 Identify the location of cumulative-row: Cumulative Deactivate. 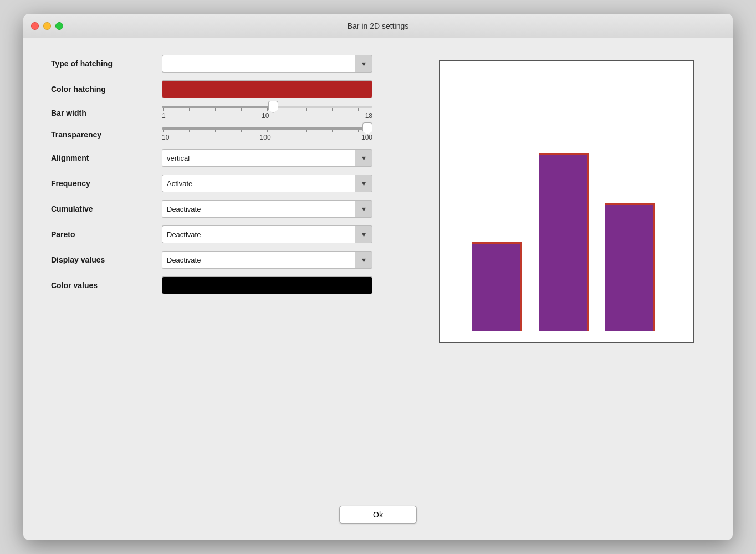
(234, 209).